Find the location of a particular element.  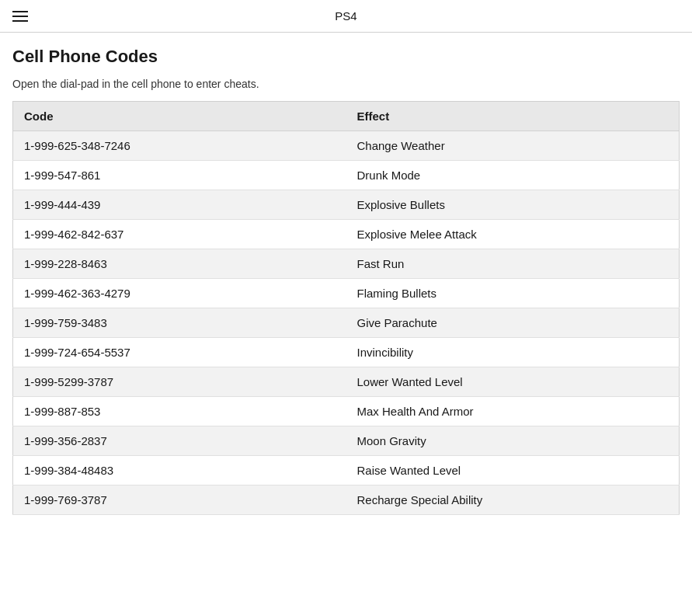

cell-effect: Lower Wanted Level is located at coordinates (513, 382).